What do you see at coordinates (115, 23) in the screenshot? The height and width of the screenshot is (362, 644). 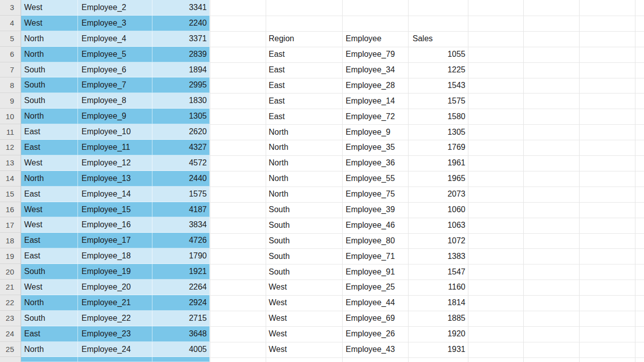 I see `cell-employee: Employee_3` at bounding box center [115, 23].